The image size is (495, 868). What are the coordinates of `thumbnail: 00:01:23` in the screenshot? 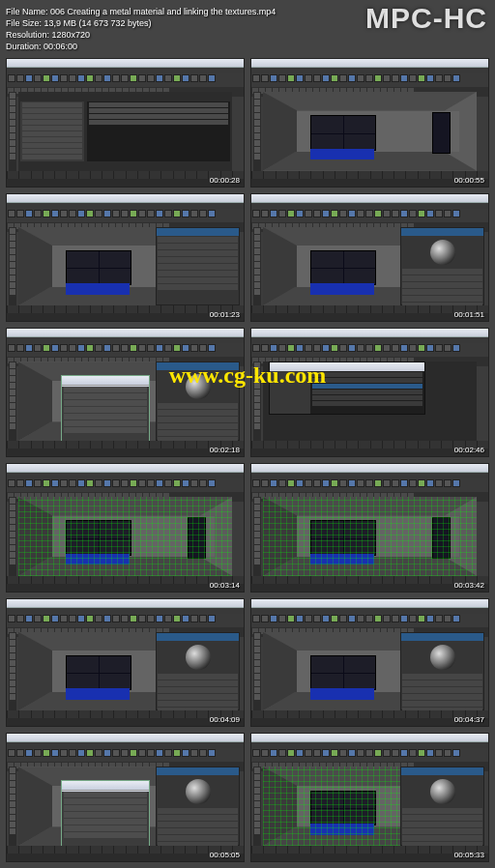 It's located at (126, 258).